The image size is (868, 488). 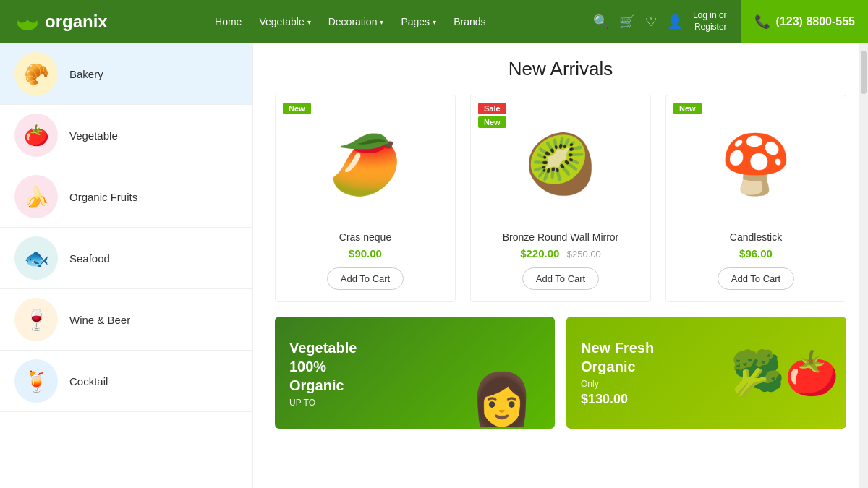 What do you see at coordinates (687, 108) in the screenshot?
I see `badge-new-3: New` at bounding box center [687, 108].